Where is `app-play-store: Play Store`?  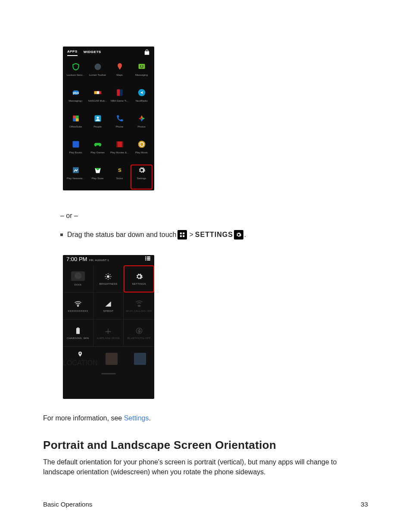 app-play-store: Play Store is located at coordinates (97, 177).